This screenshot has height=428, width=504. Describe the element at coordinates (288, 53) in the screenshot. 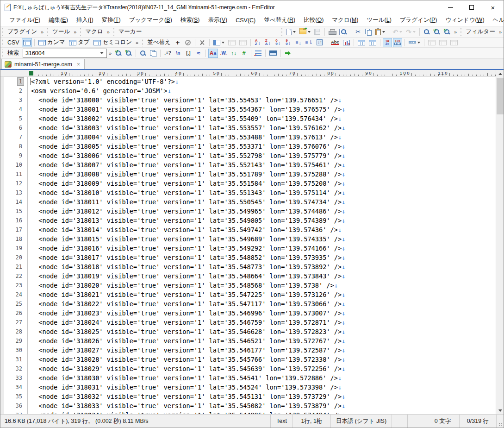

I see `go-button` at that location.